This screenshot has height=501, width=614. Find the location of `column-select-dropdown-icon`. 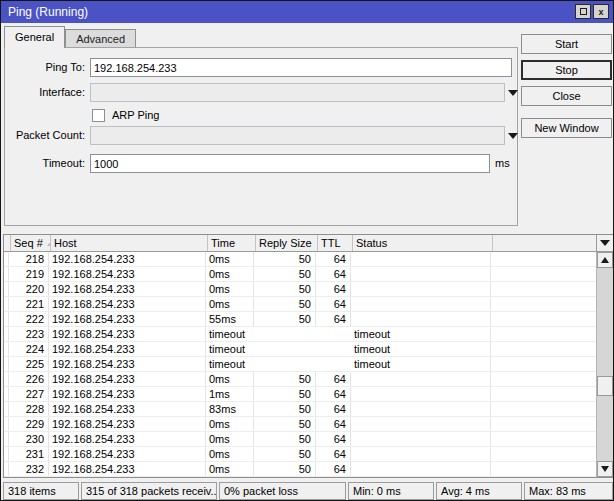

column-select-dropdown-icon is located at coordinates (604, 244).